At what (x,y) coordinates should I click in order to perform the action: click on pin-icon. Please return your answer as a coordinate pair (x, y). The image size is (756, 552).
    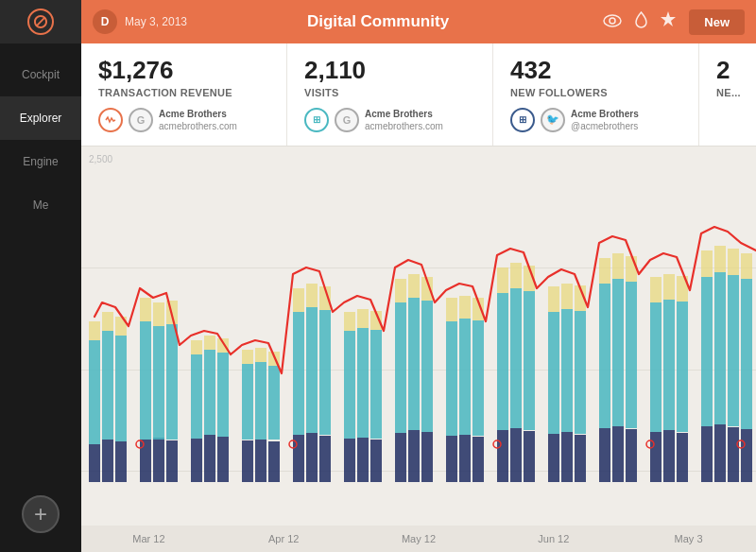
    Looking at the image, I should click on (668, 23).